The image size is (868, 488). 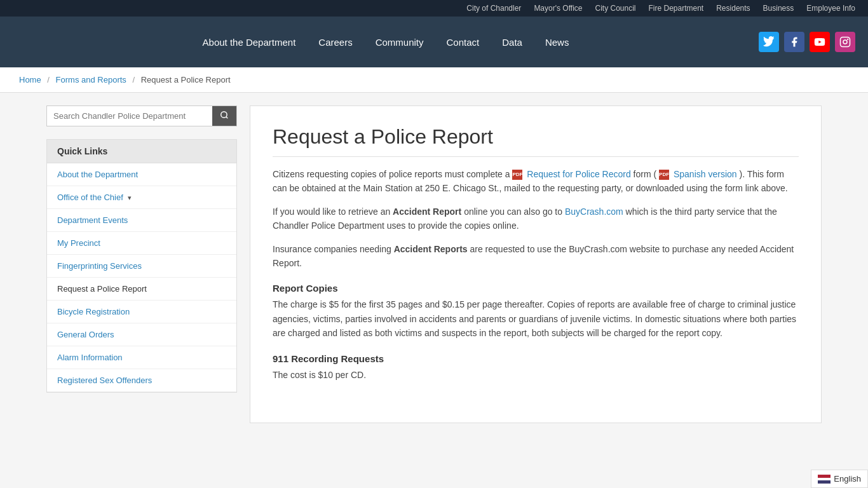 What do you see at coordinates (386, 42) in the screenshot?
I see `nav-links: About the Department Careers Community C…` at bounding box center [386, 42].